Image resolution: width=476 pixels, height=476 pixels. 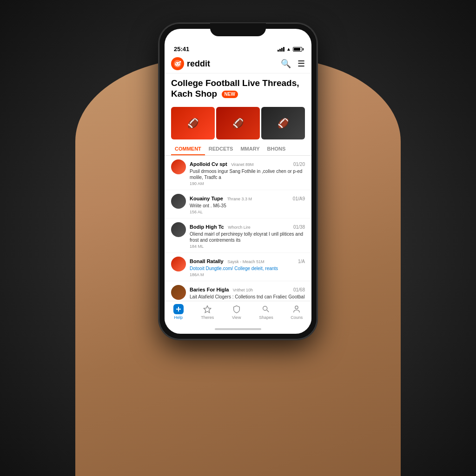 What do you see at coordinates (238, 291) in the screenshot?
I see `comment-item: Baries For Higla Vrithet 10h 01/68 Lait …` at bounding box center [238, 291].